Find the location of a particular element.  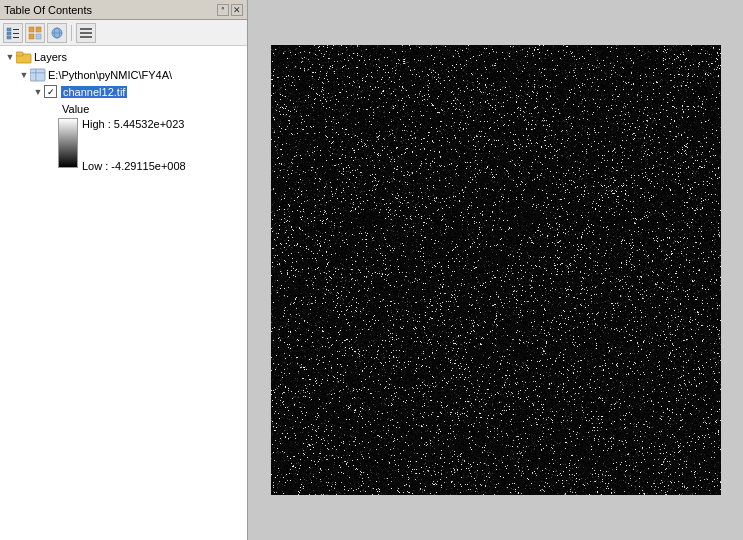

layers-folder-icon is located at coordinates (24, 57).